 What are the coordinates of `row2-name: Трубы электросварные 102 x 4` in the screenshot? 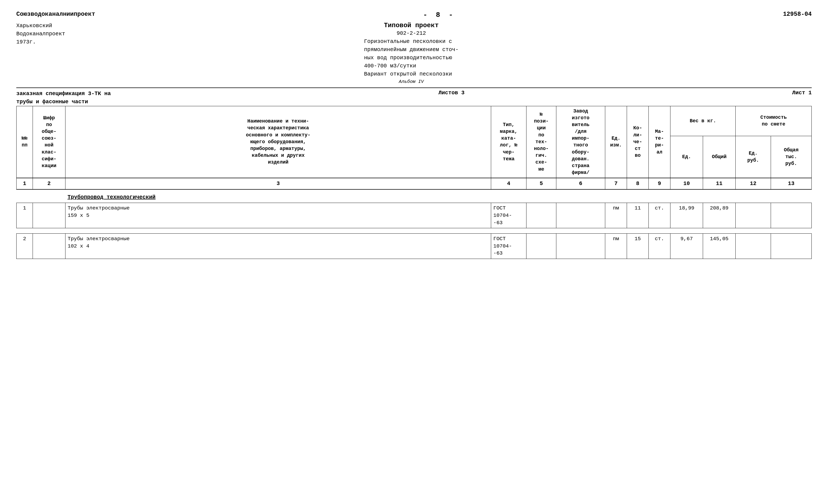 It's located at (278, 246).